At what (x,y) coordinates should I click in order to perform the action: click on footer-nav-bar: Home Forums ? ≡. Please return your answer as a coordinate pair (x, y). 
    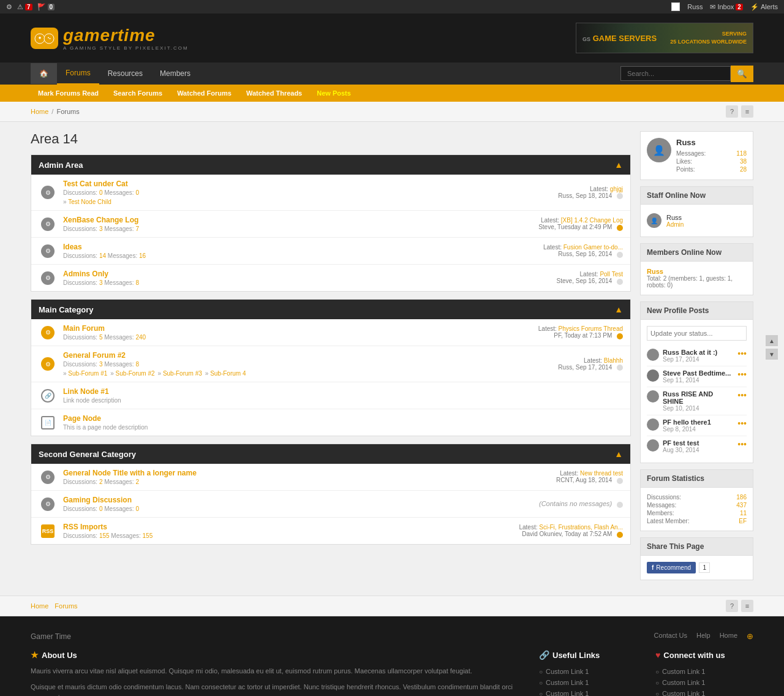
    Looking at the image, I should click on (392, 606).